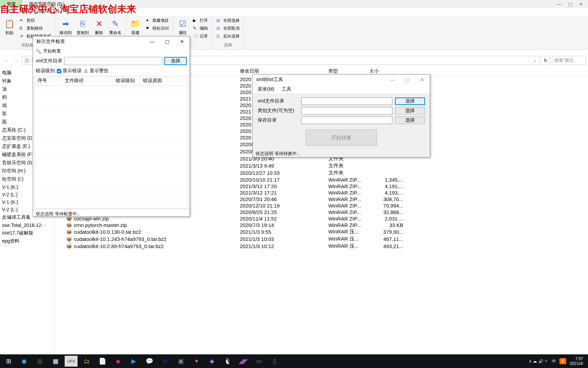  What do you see at coordinates (157, 29) in the screenshot?
I see `easy-access-button: ⚑轻松访问` at bounding box center [157, 29].